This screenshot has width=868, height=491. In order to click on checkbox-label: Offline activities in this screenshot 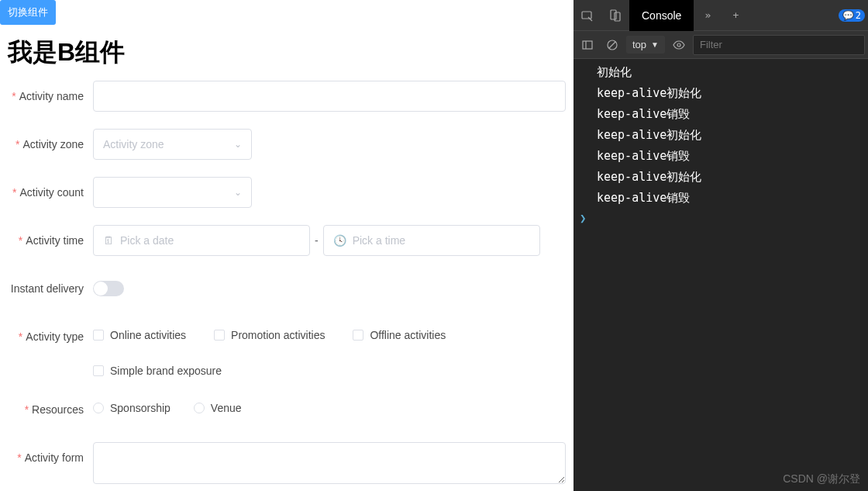, I will do `click(408, 335)`.